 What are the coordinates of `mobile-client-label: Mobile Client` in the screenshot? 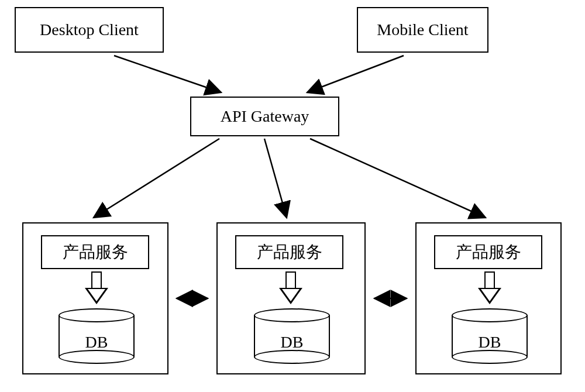 It's located at (422, 30).